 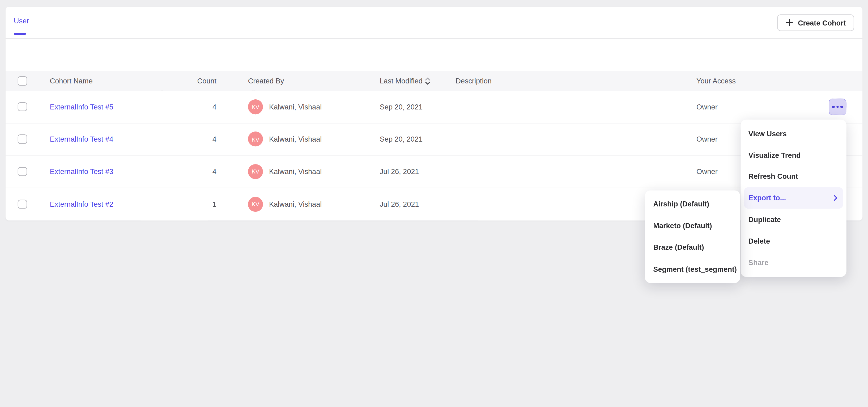 What do you see at coordinates (71, 81) in the screenshot?
I see `column-header-cohort-name: Cohort Name` at bounding box center [71, 81].